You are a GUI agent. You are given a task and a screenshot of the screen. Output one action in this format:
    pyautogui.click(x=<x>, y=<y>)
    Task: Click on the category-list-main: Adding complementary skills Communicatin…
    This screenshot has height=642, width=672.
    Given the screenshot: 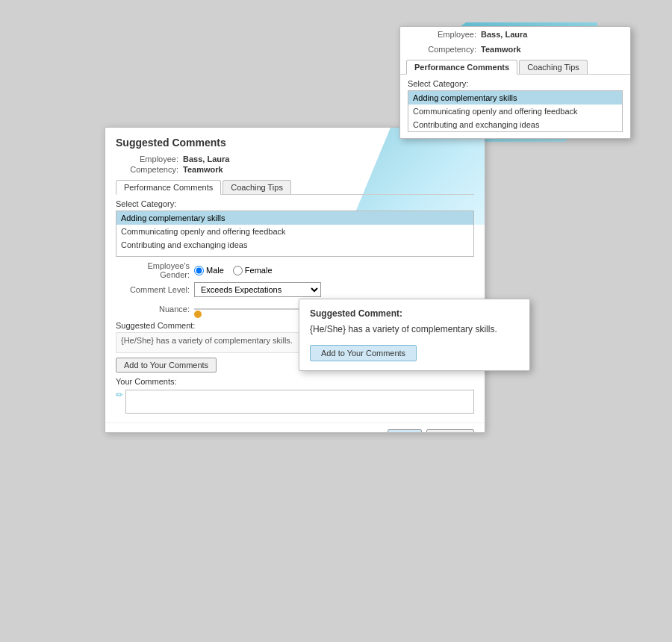 What is the action you would take?
    pyautogui.click(x=295, y=234)
    